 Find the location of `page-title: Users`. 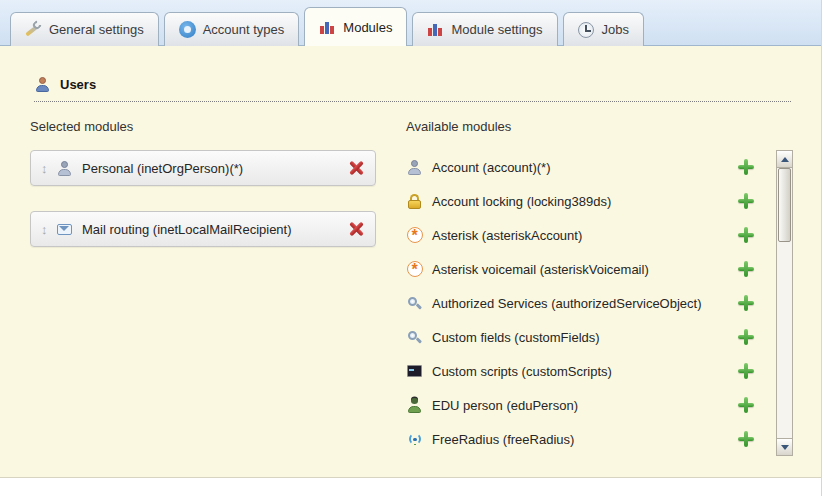

page-title: Users is located at coordinates (78, 84).